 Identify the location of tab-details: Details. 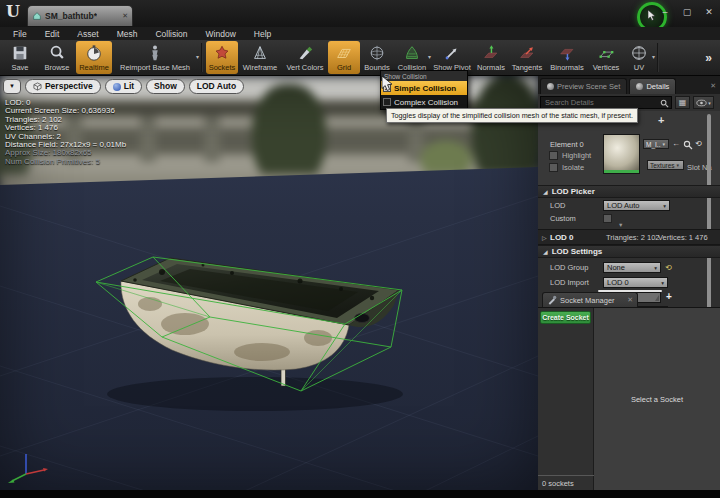
(652, 86).